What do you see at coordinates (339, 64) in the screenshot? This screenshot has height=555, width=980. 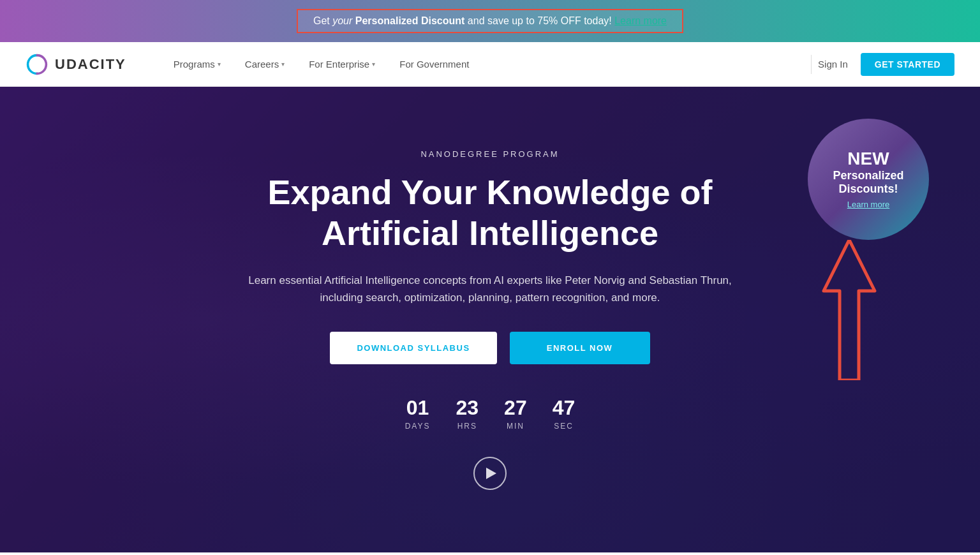 I see `nav-enterprise-label: For Enterprise` at bounding box center [339, 64].